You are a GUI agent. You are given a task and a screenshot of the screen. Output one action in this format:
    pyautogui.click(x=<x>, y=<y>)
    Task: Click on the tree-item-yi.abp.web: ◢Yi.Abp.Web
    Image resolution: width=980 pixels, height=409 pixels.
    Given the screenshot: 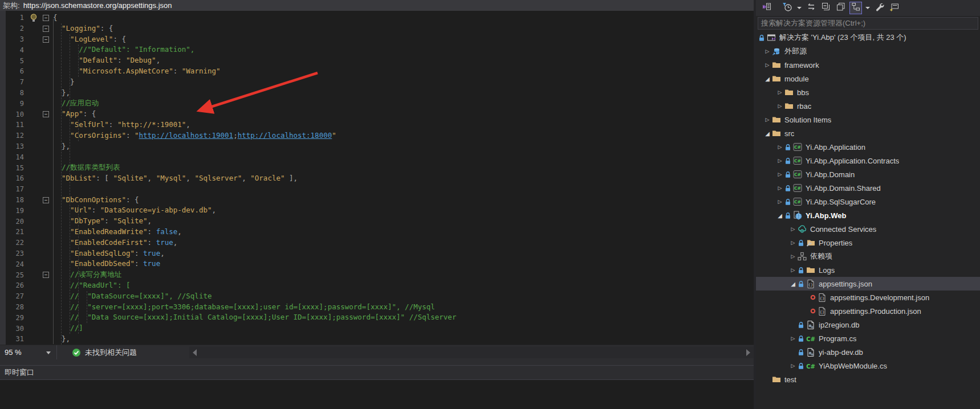 What is the action you would take?
    pyautogui.click(x=868, y=215)
    